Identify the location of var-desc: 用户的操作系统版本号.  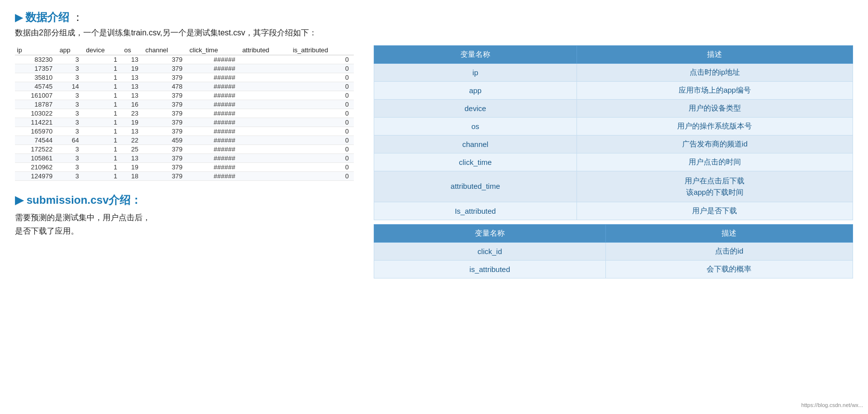
(715, 127).